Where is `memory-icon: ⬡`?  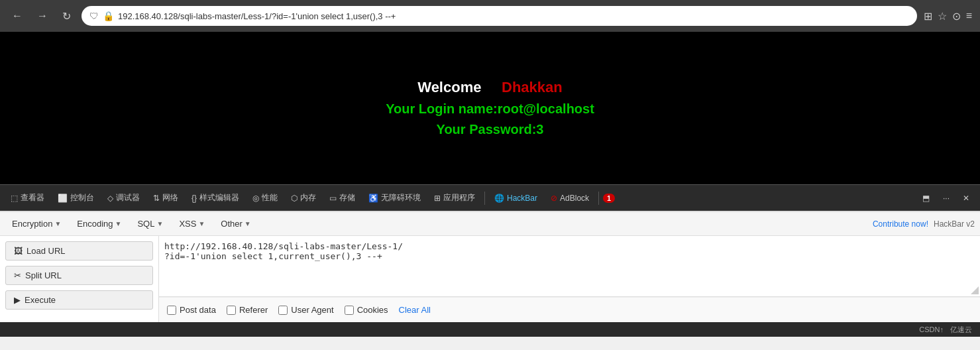
memory-icon: ⬡ is located at coordinates (294, 198).